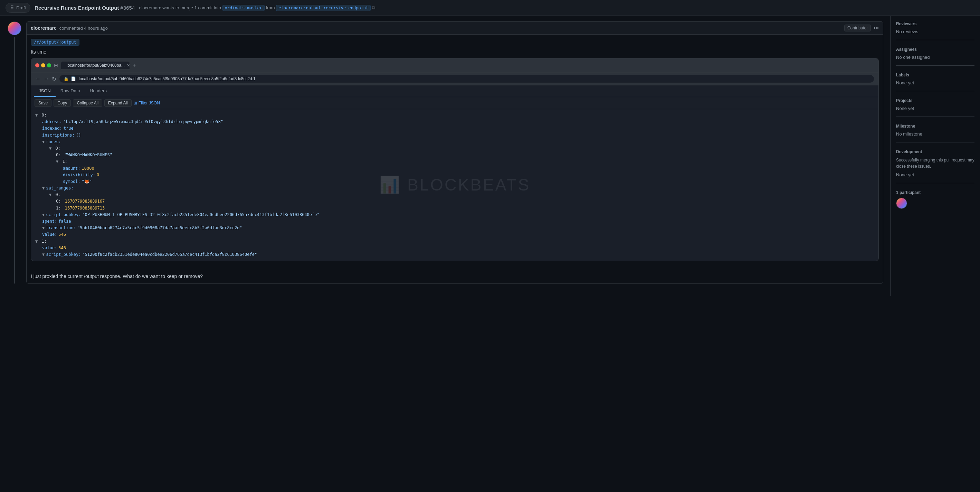 This screenshot has width=980, height=492. What do you see at coordinates (935, 134) in the screenshot?
I see `milestone-value: No milestone` at bounding box center [935, 134].